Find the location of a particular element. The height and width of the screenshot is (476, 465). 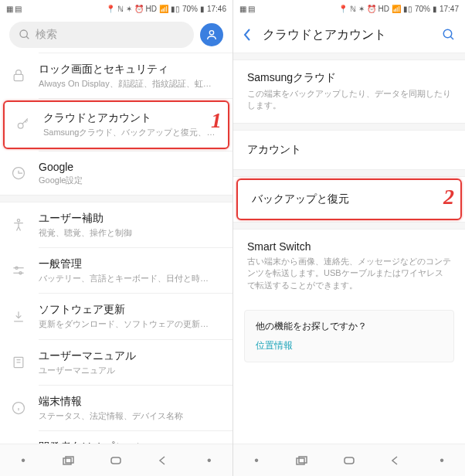

item-title: ユーザー補助 is located at coordinates (71, 219).